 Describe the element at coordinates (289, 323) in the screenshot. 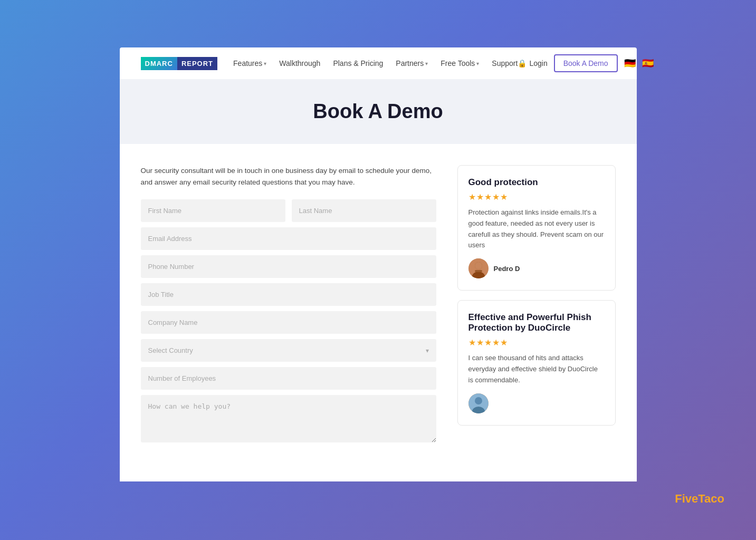

I see `company-wrap` at that location.